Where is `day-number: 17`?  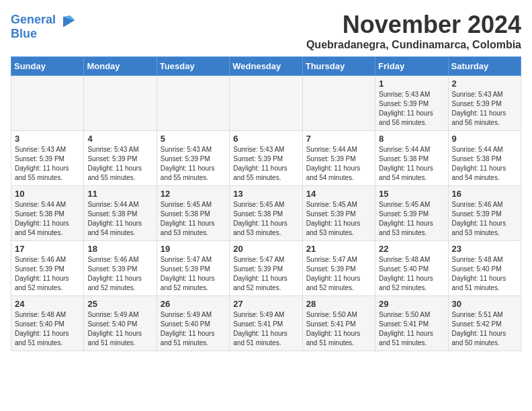 day-number: 17 is located at coordinates (47, 248).